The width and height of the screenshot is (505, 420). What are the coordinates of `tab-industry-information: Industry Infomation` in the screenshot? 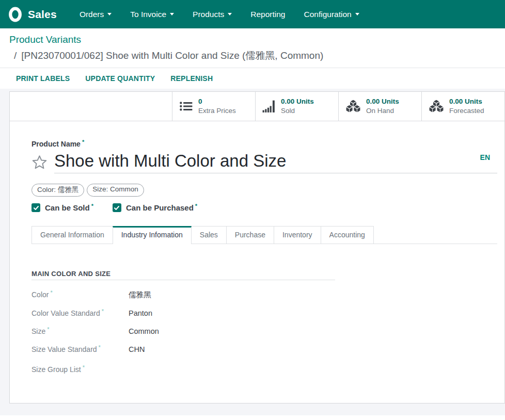 It's located at (152, 235).